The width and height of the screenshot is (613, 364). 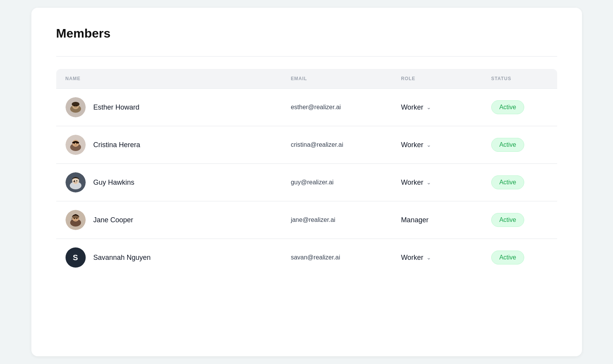 What do you see at coordinates (76, 258) in the screenshot?
I see `avatar: S` at bounding box center [76, 258].